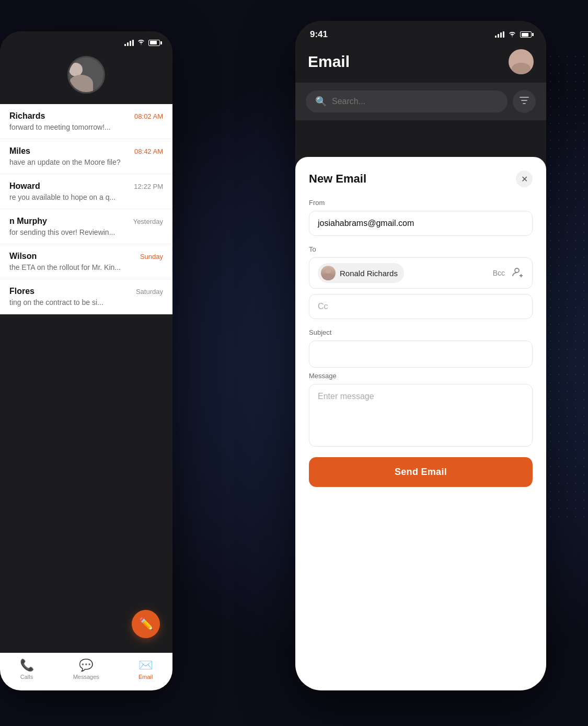 The width and height of the screenshot is (588, 726). What do you see at coordinates (86, 116) in the screenshot?
I see `email-item-header: Richards 08:02 AM` at bounding box center [86, 116].